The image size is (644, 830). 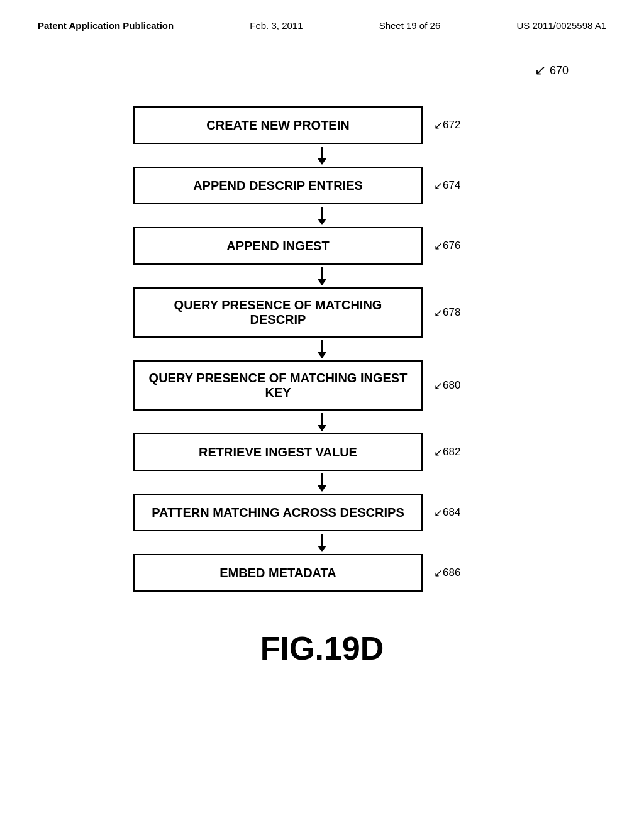 What do you see at coordinates (278, 512) in the screenshot?
I see `box-684: PATTERN MATCHING ACROSS DESCRIPS` at bounding box center [278, 512].